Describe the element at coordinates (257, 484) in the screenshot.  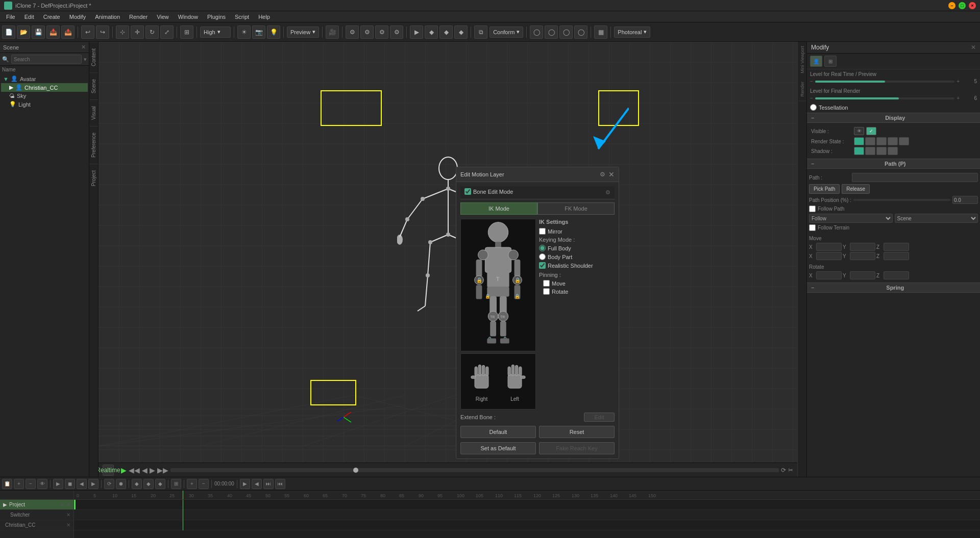
I see `tl-btn-less: ◀` at that location.